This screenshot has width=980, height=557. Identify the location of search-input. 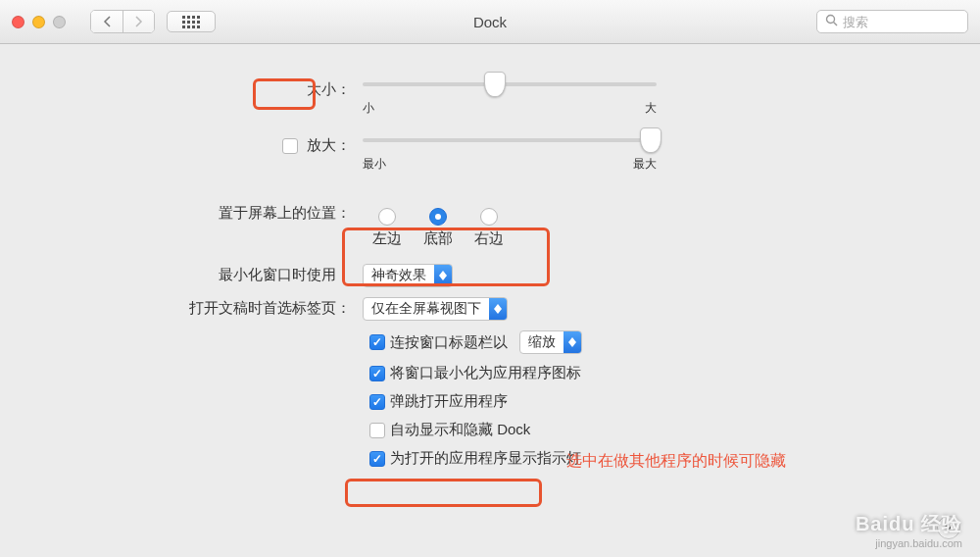
(902, 22).